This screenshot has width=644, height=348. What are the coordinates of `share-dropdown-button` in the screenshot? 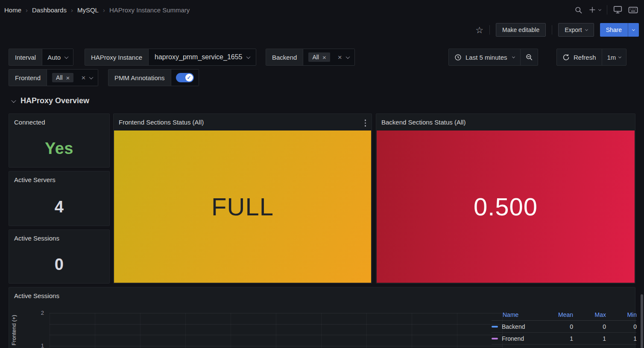 It's located at (633, 30).